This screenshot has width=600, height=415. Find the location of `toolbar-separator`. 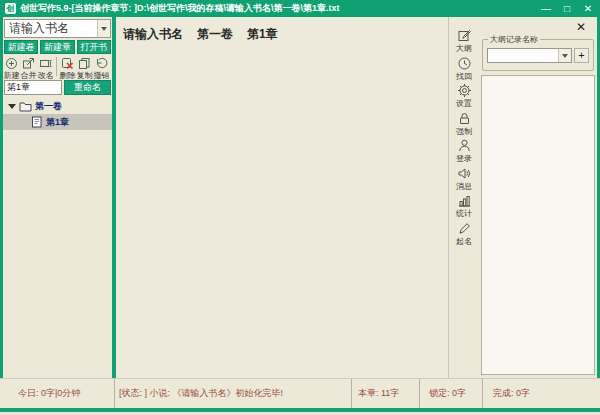

toolbar-separator is located at coordinates (56, 66).